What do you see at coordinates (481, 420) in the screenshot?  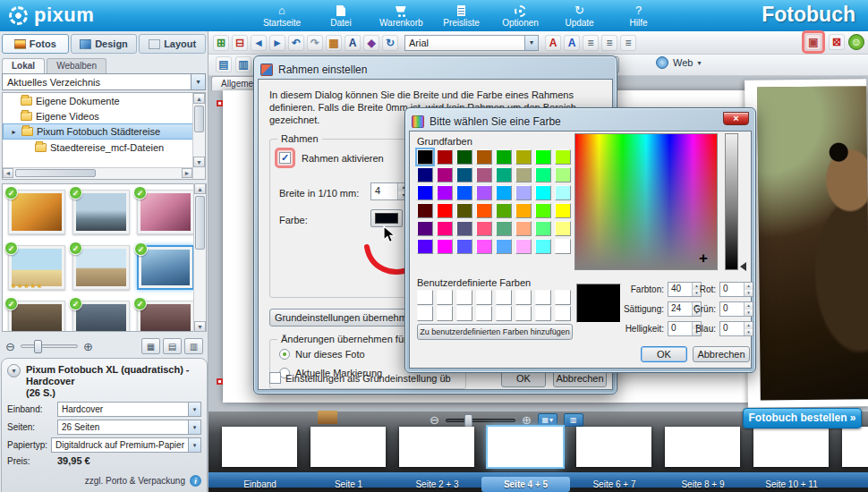 I see `strip-zoom-slider` at bounding box center [481, 420].